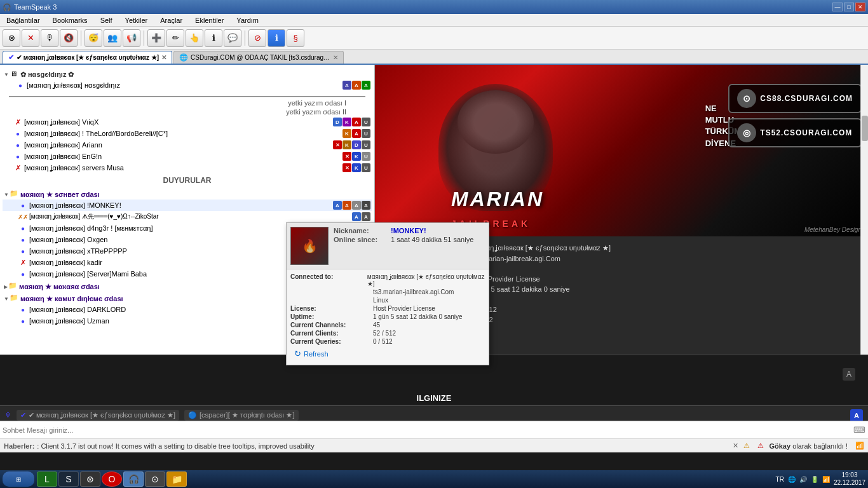 Image resolution: width=868 pixels, height=488 pixels. I want to click on tab-marian-close: ✕, so click(164, 57).